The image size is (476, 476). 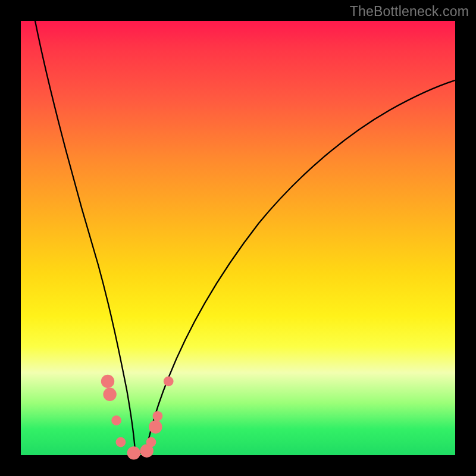 I want to click on watermark-text: TheBottleneck.com, so click(x=409, y=12).